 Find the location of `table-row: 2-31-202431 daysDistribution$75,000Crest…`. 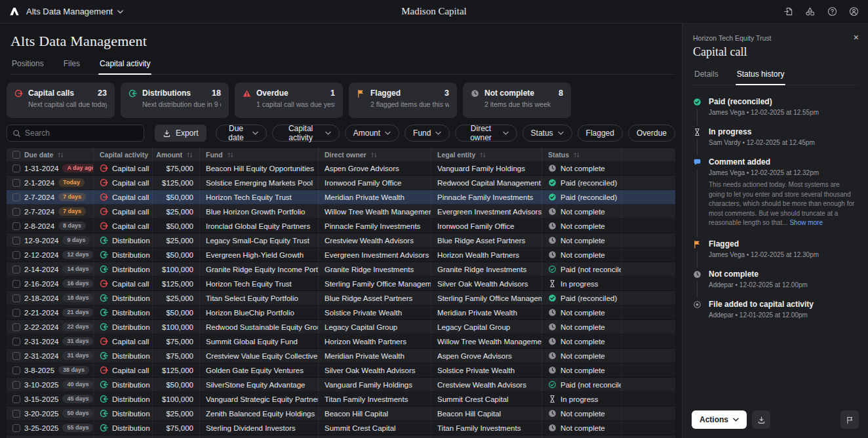

table-row: 2-31-202431 daysDistribution$75,000Crest… is located at coordinates (341, 356).